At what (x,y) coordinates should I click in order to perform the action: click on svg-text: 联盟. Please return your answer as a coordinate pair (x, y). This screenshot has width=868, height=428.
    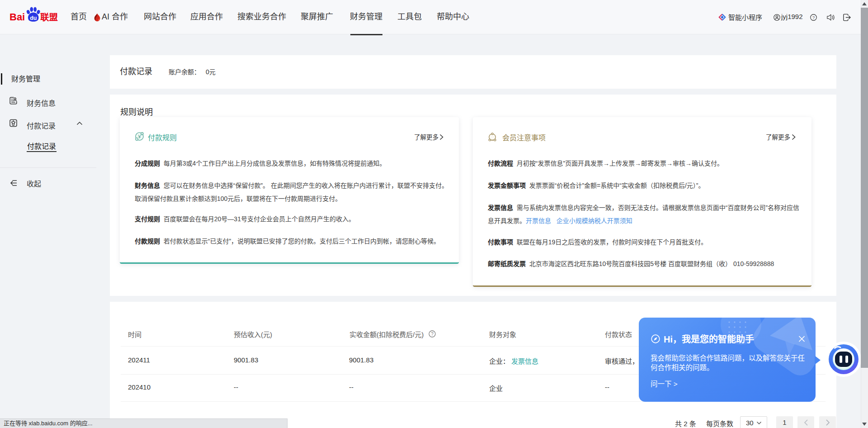
    Looking at the image, I should click on (49, 17).